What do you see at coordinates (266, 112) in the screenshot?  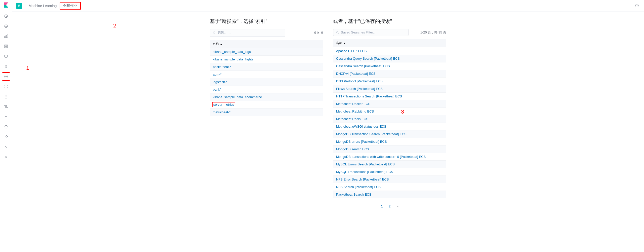 I see `table-row: metricbeat-*` at bounding box center [266, 112].